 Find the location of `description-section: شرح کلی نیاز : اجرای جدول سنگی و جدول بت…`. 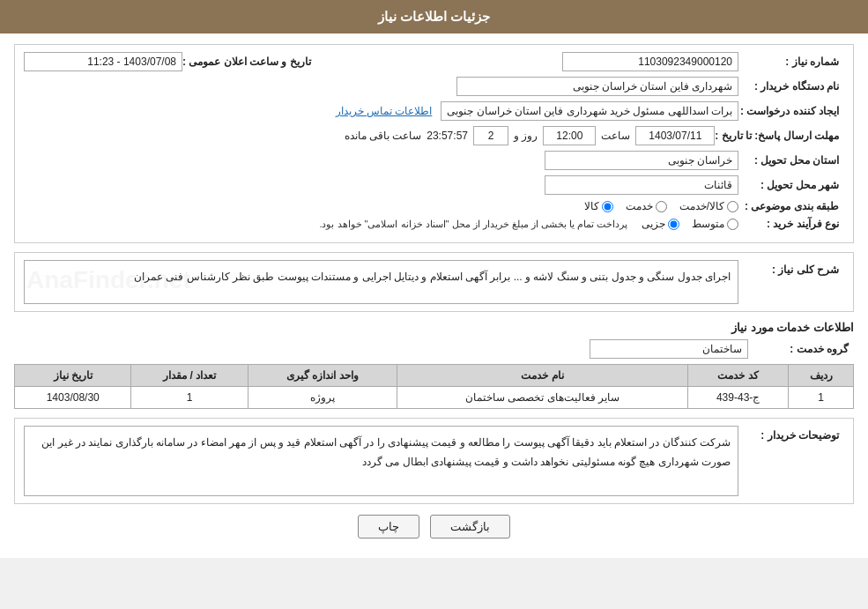

description-section: شرح کلی نیاز : اجرای جدول سنگی و جدول بت… is located at coordinates (434, 282).